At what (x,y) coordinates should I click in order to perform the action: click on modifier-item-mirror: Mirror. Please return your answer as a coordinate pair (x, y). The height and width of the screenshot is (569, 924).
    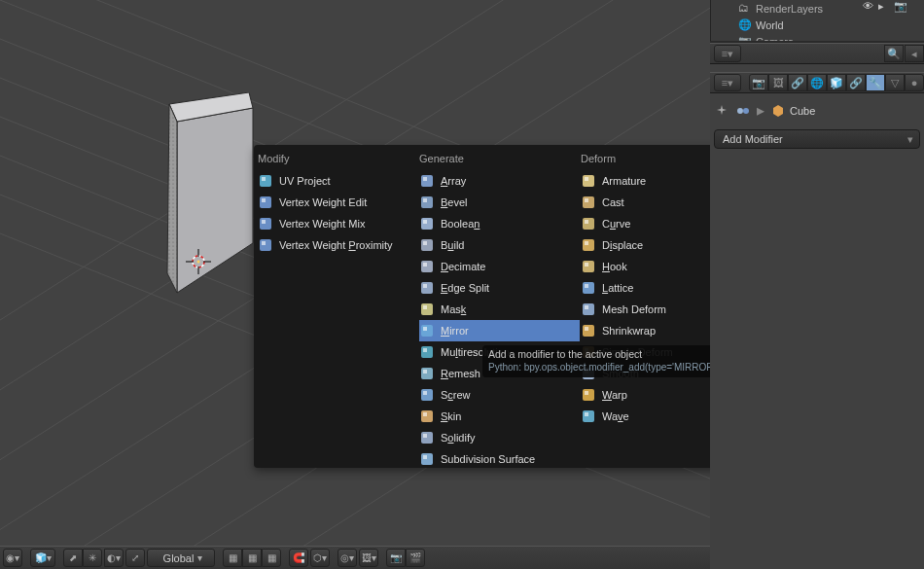
    Looking at the image, I should click on (500, 331).